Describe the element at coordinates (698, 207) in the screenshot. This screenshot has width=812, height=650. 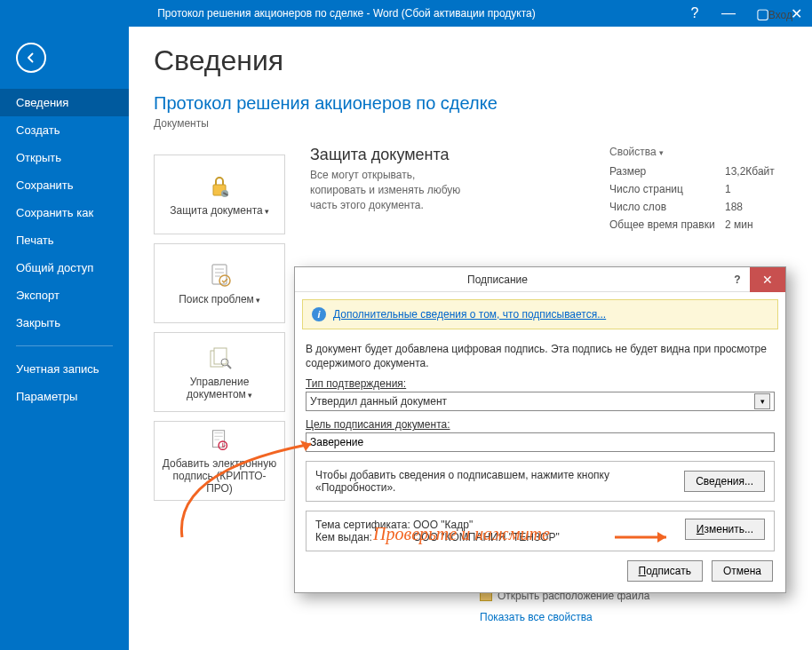
I see `prop-words: Число слов188` at that location.